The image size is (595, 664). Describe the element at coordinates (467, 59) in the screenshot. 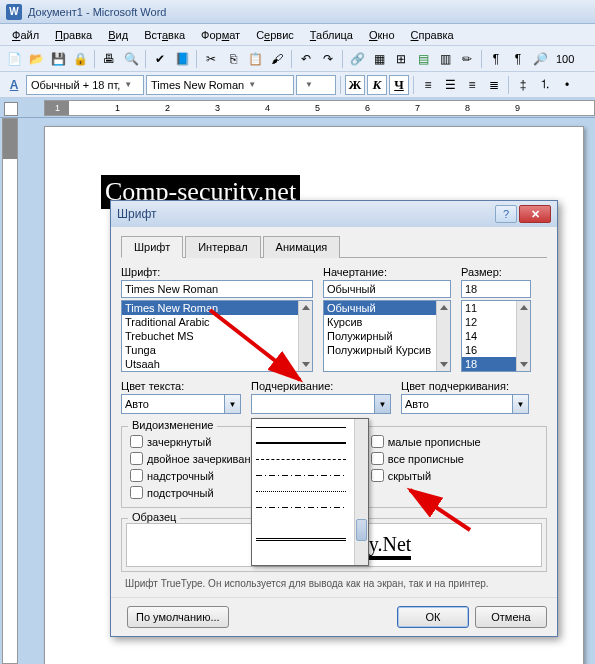

I see `drawing-icon: ✏` at that location.